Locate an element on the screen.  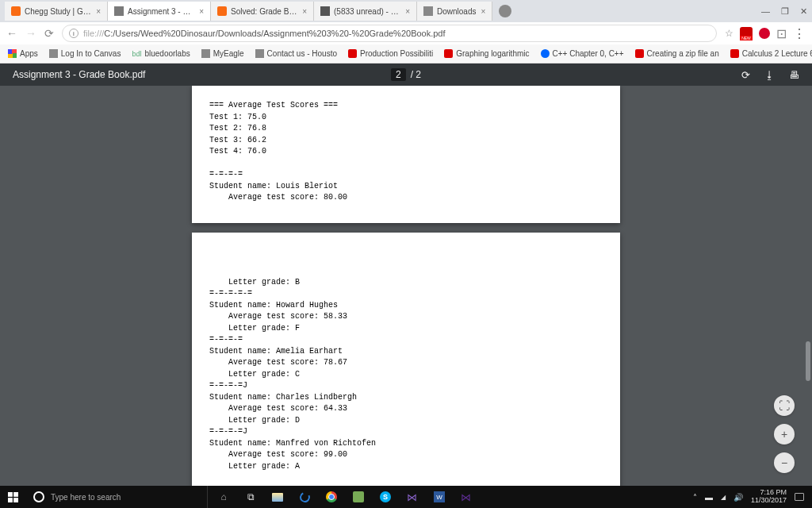
word-icon: W is located at coordinates (439, 497).